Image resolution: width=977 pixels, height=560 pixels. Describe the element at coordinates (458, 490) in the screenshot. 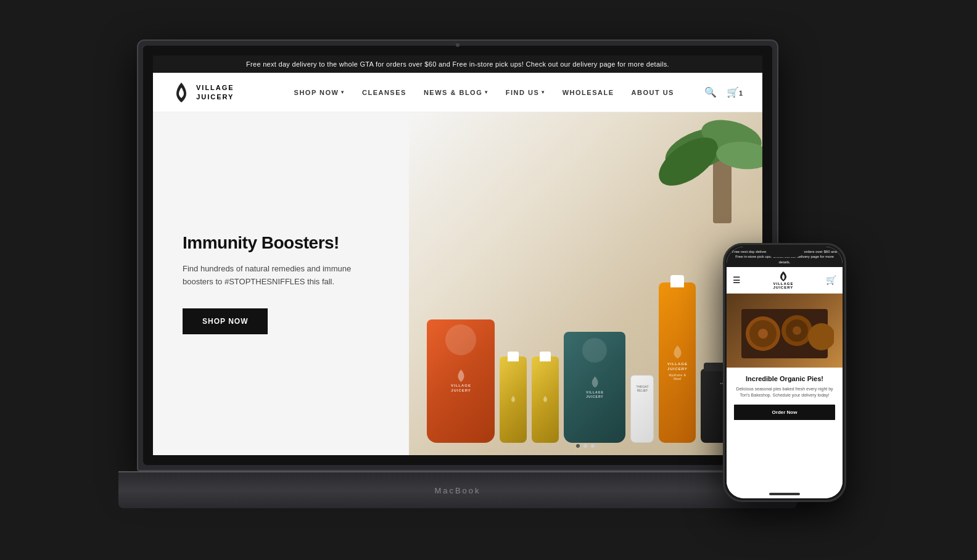

I see `laptop-base: MacBook` at that location.